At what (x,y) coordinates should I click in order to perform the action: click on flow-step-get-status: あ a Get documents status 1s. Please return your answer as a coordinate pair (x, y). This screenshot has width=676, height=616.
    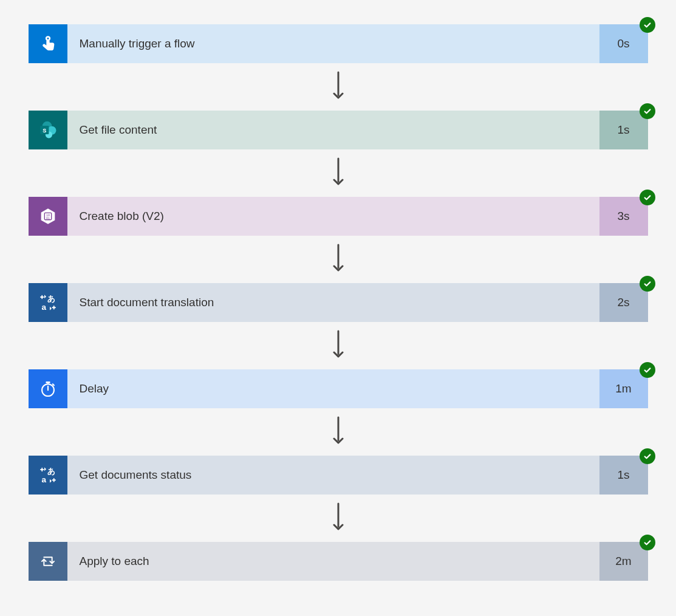
    Looking at the image, I should click on (338, 475).